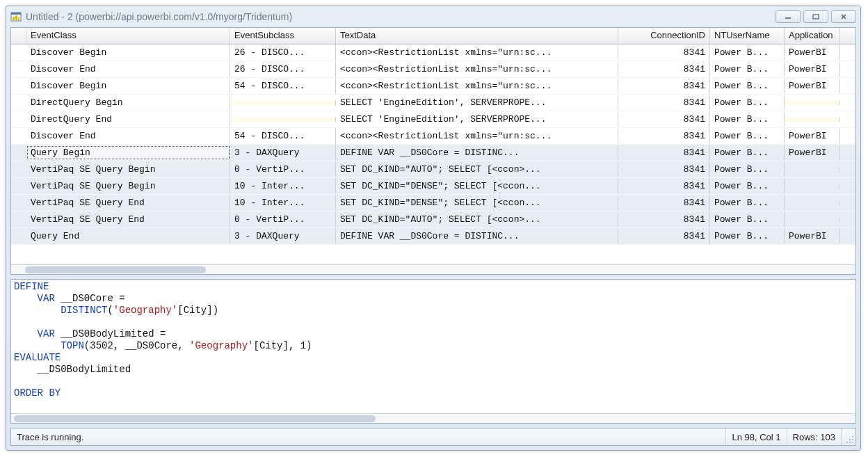 Image resolution: width=868 pixels, height=457 pixels. Describe the element at coordinates (849, 437) in the screenshot. I see `resize-grip-icon` at that location.